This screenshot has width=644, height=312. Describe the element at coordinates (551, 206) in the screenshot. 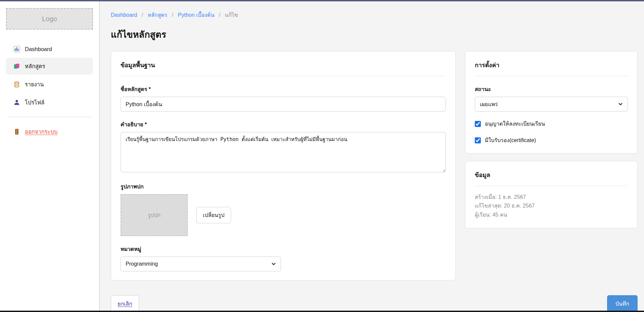

I see `info-rows: สร้างเมื่อ: 1 ธ.ค. 2567 แก้ไขล่าสุด: 20 …` at that location.